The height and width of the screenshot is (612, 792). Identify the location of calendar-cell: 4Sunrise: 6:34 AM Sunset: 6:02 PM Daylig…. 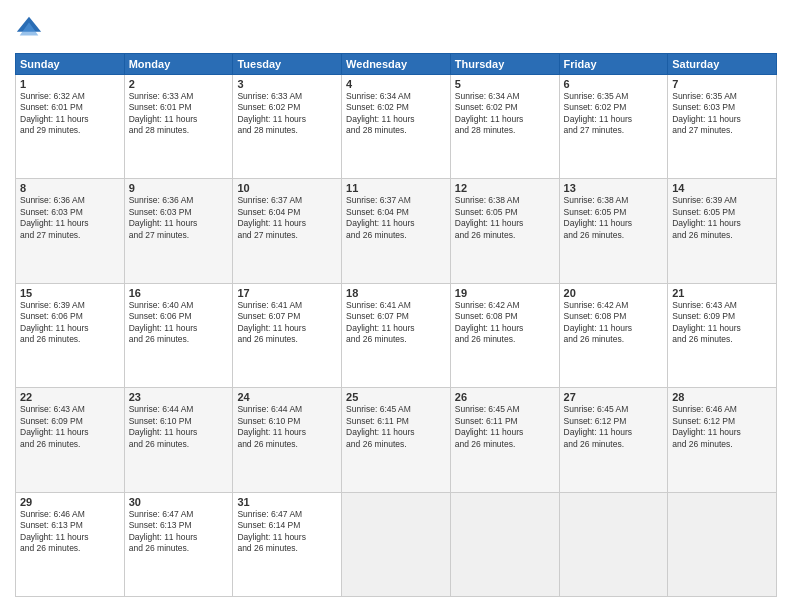
(396, 127).